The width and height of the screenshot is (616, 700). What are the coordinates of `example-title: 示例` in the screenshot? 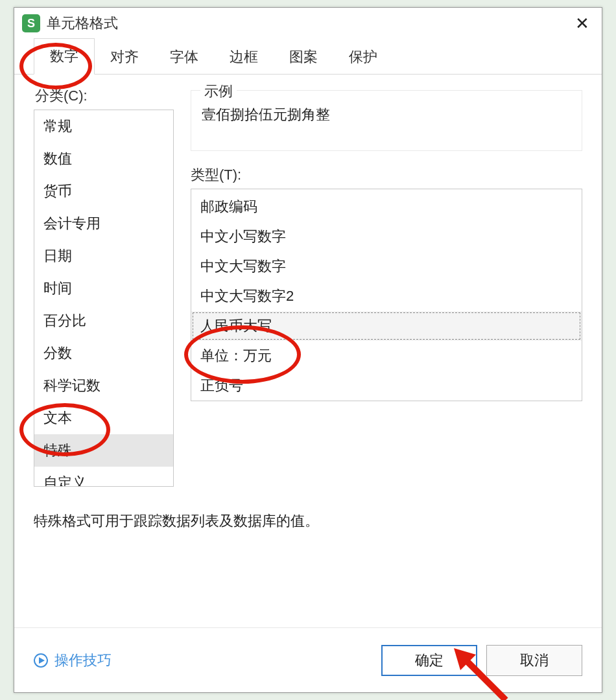 It's located at (219, 91).